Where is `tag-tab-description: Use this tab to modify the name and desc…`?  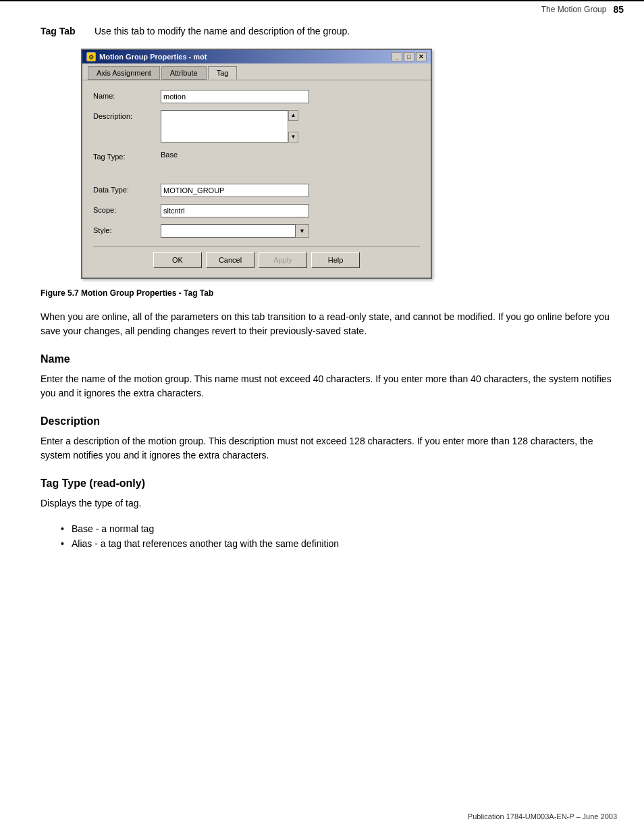
tag-tab-description: Use this tab to modify the name and desc… is located at coordinates (356, 30).